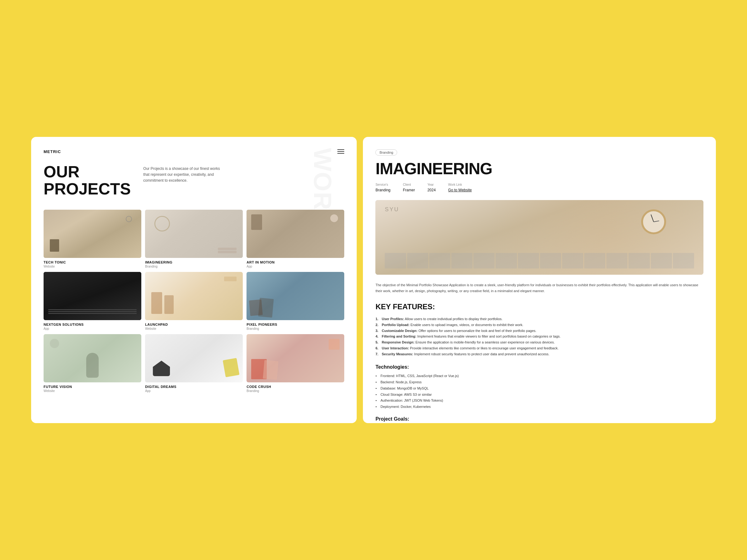  Describe the element at coordinates (295, 391) in the screenshot. I see `project-subtitle-code-crush: Branding` at that location.